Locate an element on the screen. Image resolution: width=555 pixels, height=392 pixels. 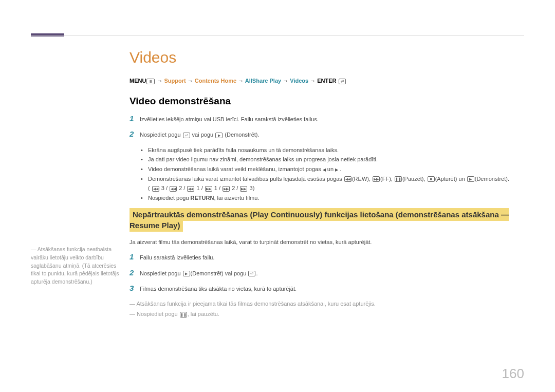
nav-support: Support is located at coordinates (175, 81).